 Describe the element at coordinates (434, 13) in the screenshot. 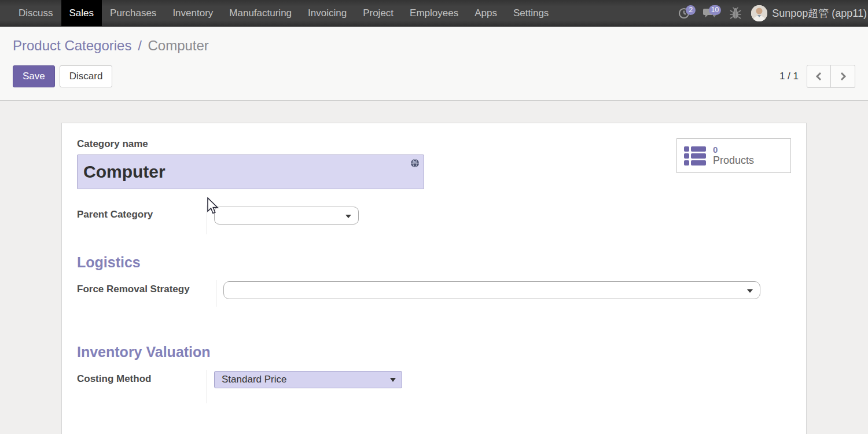

I see `nav-item-employees: Employees` at that location.